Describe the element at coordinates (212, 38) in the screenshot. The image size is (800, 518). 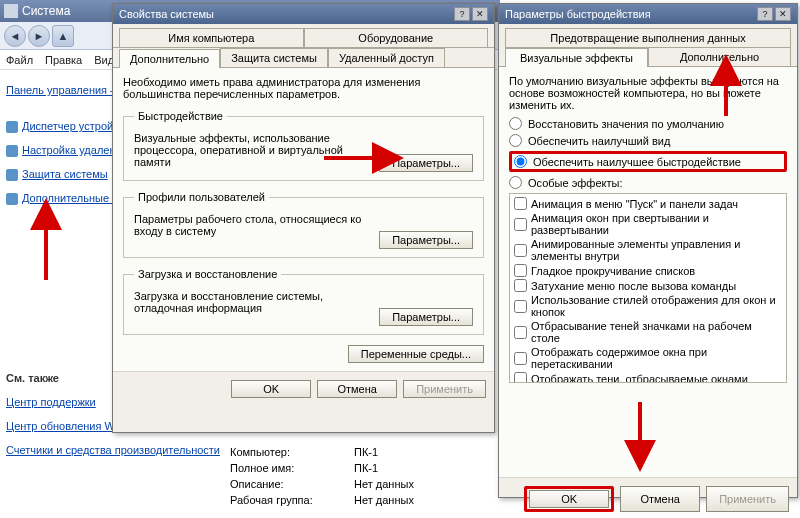
I see `tab-computer-name: Имя компьютера` at that location.